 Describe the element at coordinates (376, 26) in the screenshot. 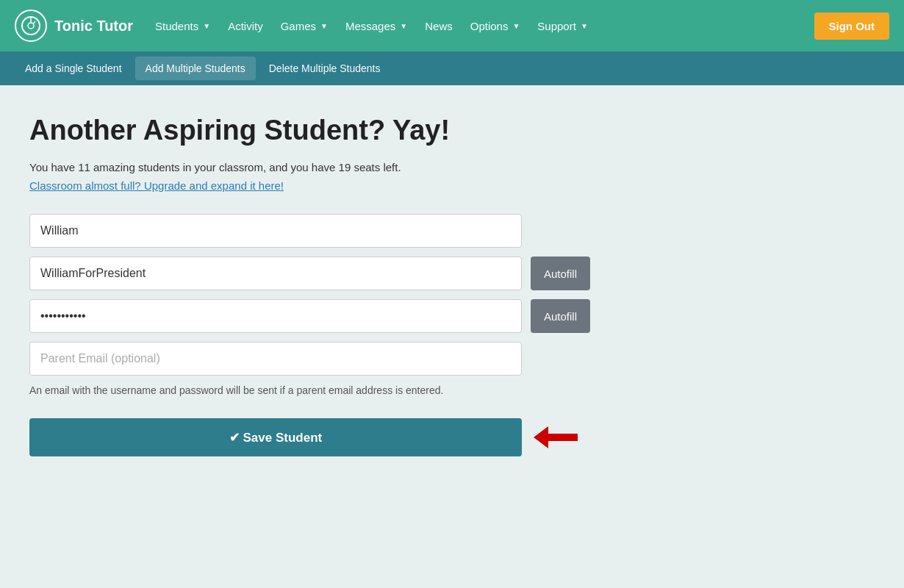

I see `nav-messages: Messages ▼` at that location.